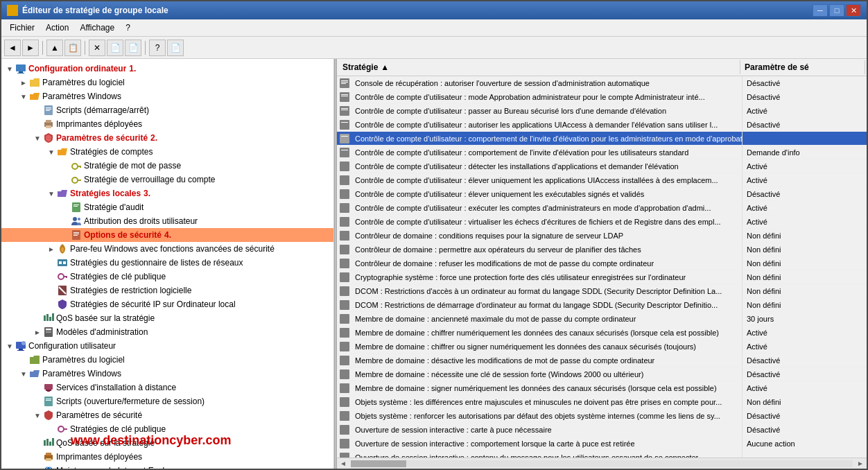 Image resolution: width=868 pixels, height=470 pixels. What do you see at coordinates (803, 67) in the screenshot?
I see `col-header-parametre: Paramètre de sé` at bounding box center [803, 67].